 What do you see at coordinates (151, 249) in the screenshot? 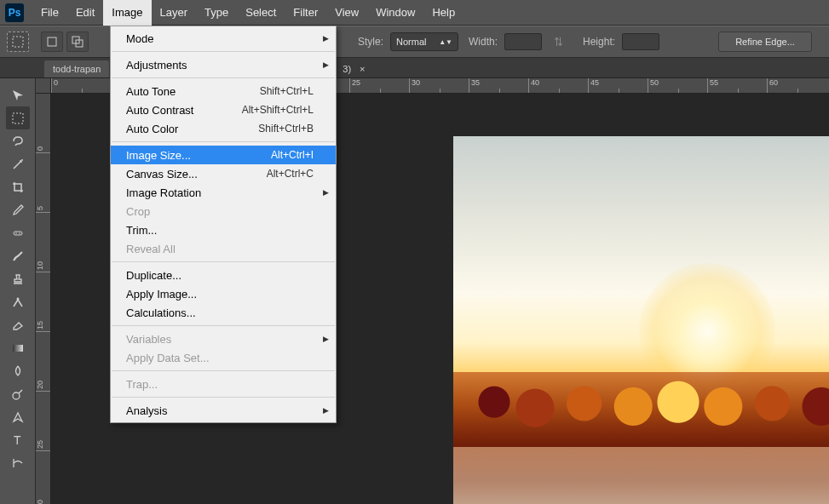
I see `menu-item-label: Reveal All` at bounding box center [151, 249].